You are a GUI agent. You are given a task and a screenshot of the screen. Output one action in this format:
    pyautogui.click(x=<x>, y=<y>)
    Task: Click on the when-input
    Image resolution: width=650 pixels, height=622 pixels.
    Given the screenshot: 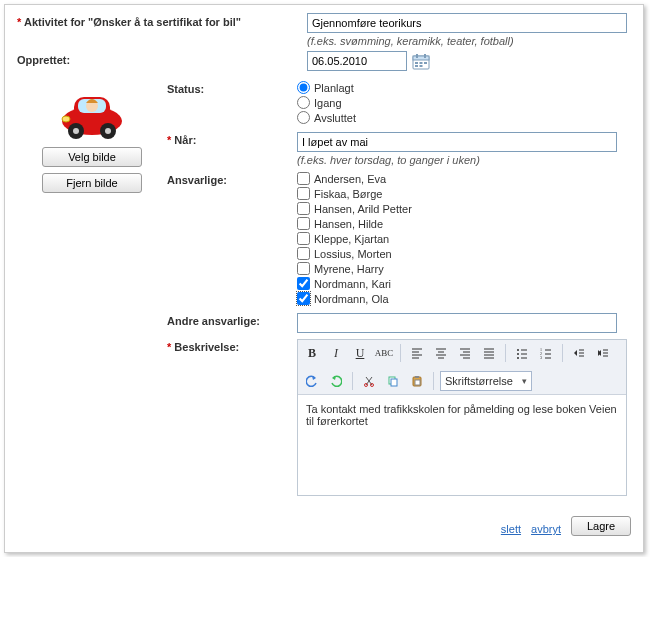 What is the action you would take?
    pyautogui.click(x=457, y=142)
    